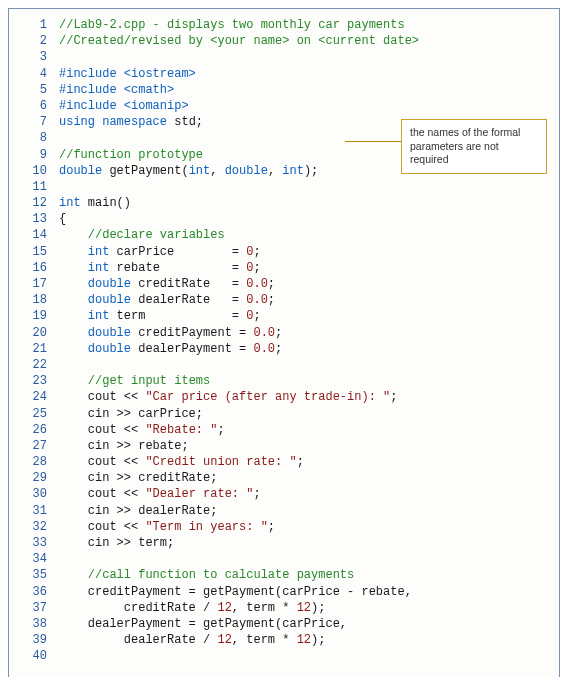 The image size is (568, 677). What do you see at coordinates (284, 414) in the screenshot?
I see `code-line: 25 cin >> carPrice;` at bounding box center [284, 414].